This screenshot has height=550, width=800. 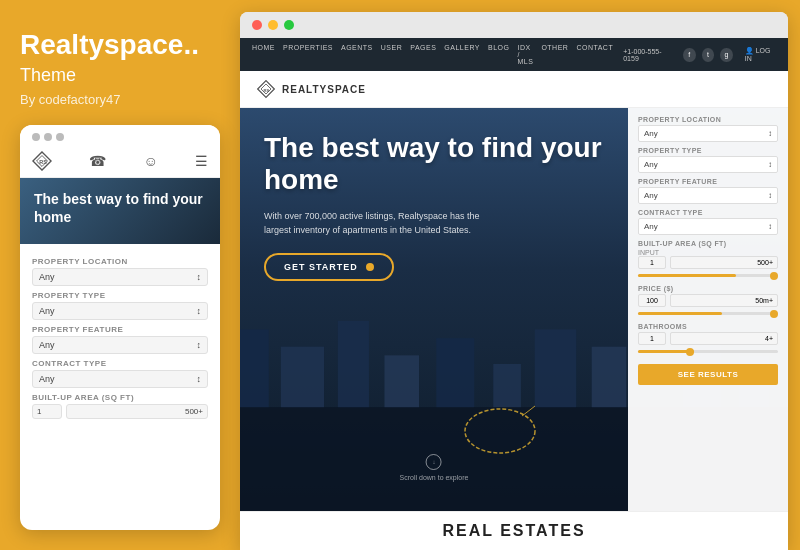 I want to click on mobile-feature-chevron: ↕, so click(x=200, y=345).